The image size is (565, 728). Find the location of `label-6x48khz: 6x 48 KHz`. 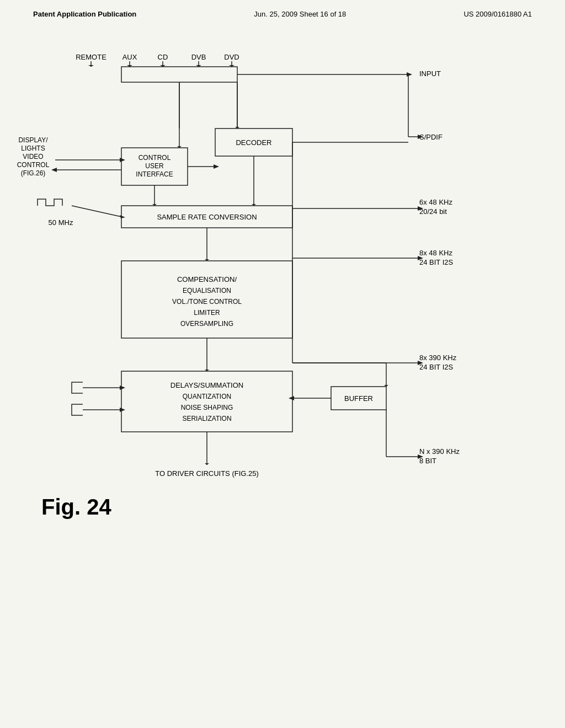

label-6x48khz: 6x 48 KHz is located at coordinates (436, 202).